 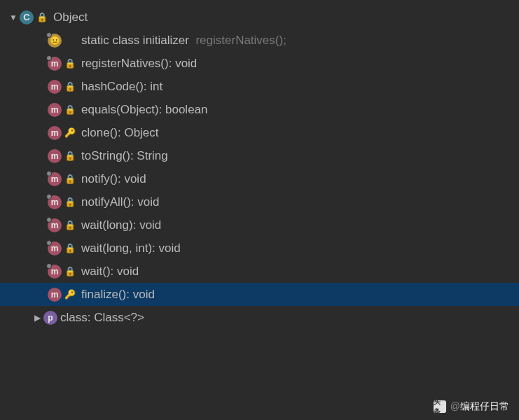 What do you see at coordinates (55, 41) in the screenshot?
I see `initializer-icon: 😐` at bounding box center [55, 41].